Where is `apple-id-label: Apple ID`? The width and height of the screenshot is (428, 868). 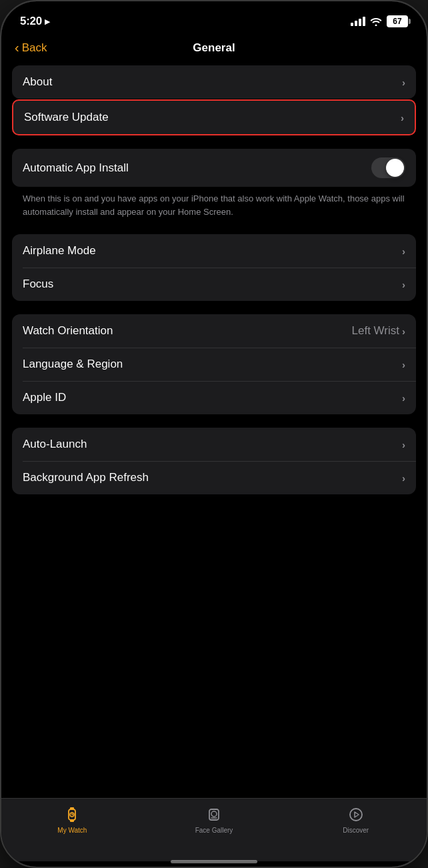 apple-id-label: Apple ID is located at coordinates (44, 398).